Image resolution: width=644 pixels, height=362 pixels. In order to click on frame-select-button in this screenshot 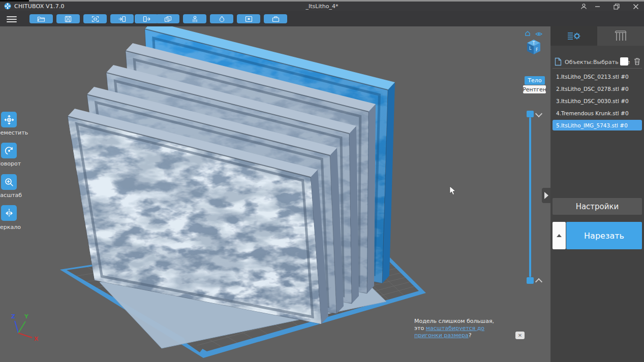, I will do `click(95, 19)`.